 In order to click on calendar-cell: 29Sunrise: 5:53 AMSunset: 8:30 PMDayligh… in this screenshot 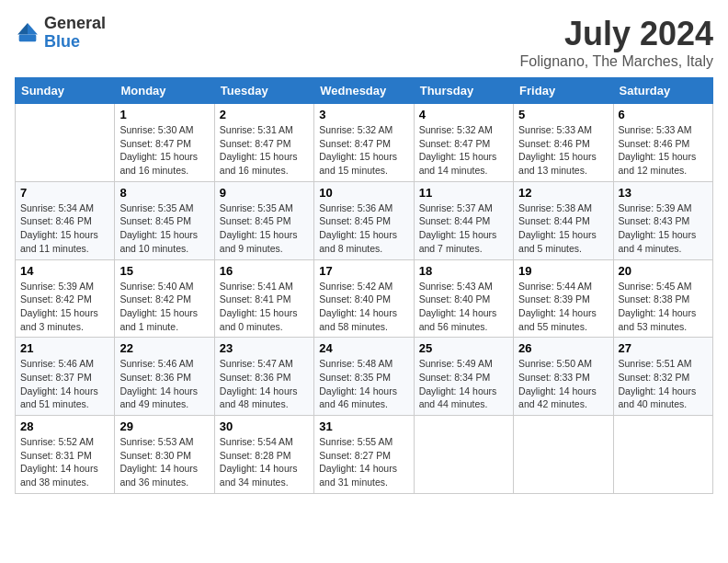, I will do `click(165, 454)`.